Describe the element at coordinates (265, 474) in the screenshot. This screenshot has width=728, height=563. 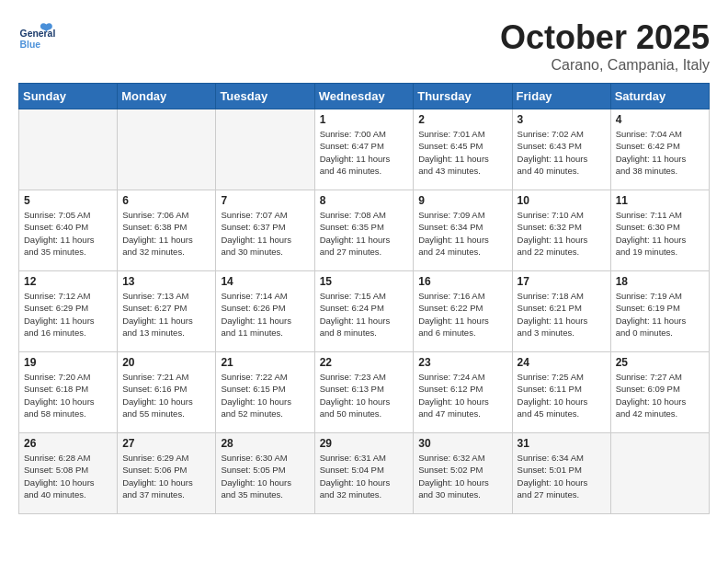
I see `calendar-cell: 28Sunrise: 6:30 AM Sunset: 5:05 PM Dayli…` at that location.